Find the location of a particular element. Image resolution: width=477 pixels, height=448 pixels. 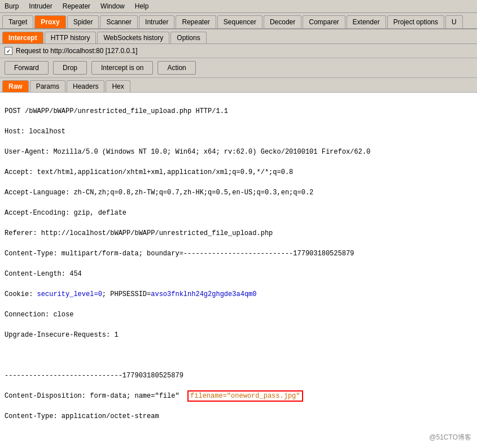

line-boundary1: -----------------------------17790318052… is located at coordinates (238, 376).